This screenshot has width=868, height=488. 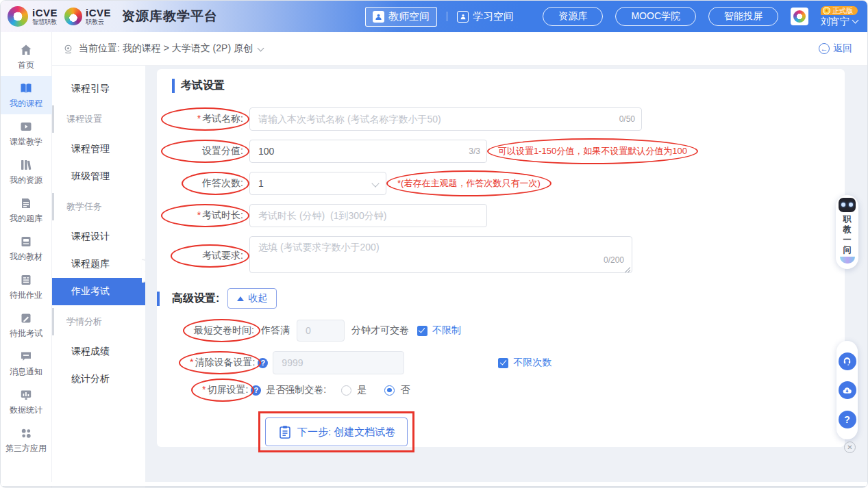 I want to click on smart-cast-button: 智能投屏, so click(x=743, y=16).